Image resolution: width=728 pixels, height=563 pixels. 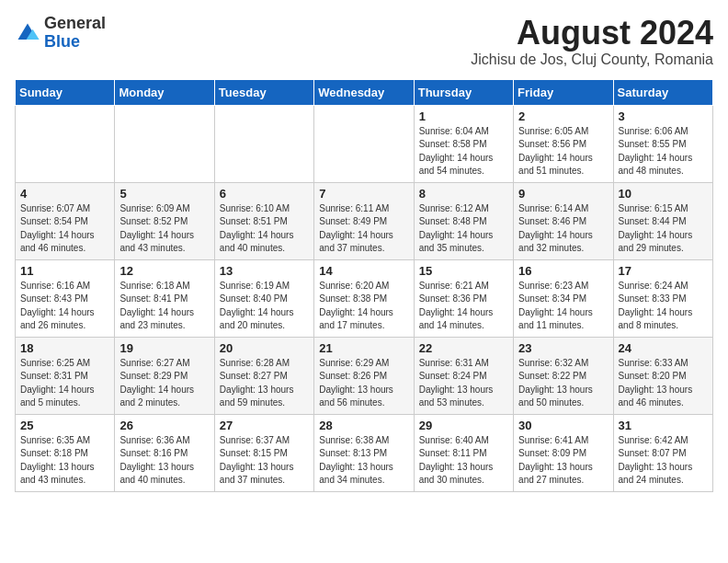 What do you see at coordinates (164, 348) in the screenshot?
I see `day-number: 19` at bounding box center [164, 348].